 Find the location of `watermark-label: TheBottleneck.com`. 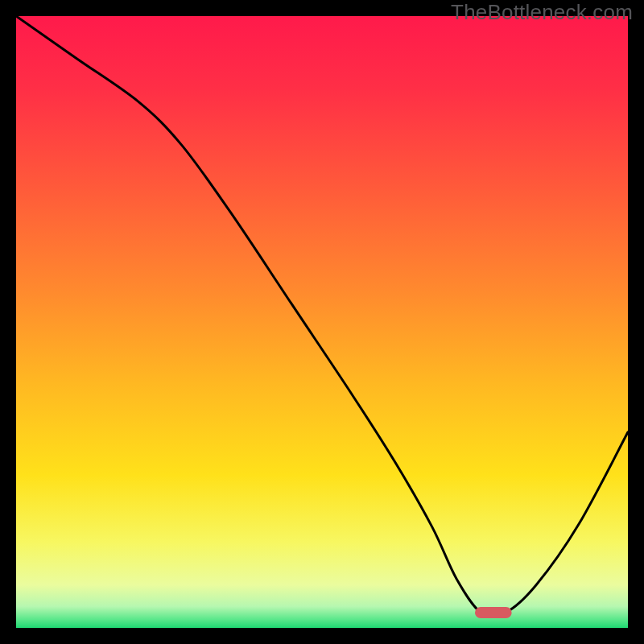

watermark-label: TheBottleneck.com is located at coordinates (542, 13).